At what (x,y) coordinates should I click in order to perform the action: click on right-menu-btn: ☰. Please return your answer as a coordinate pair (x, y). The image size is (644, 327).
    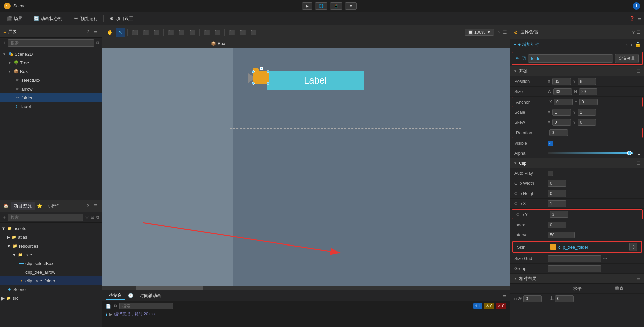
    Looking at the image, I should click on (639, 32).